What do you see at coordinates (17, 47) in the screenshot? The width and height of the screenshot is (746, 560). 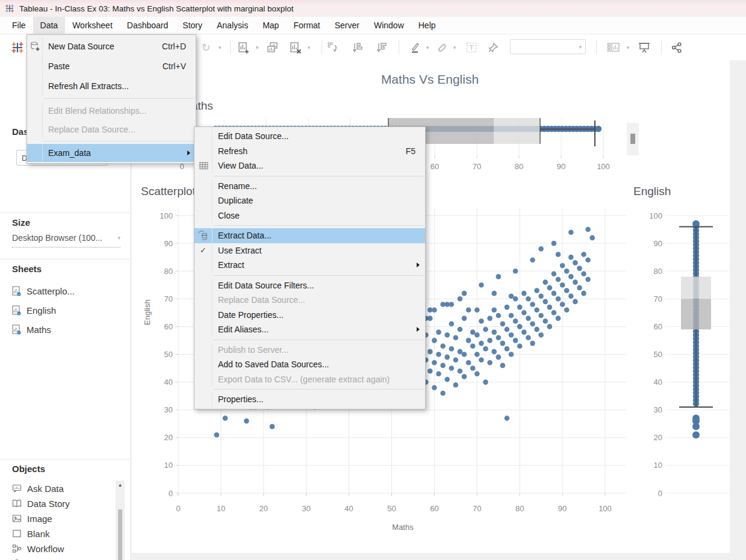 I see `tableau-toolbar-logo-icon` at bounding box center [17, 47].